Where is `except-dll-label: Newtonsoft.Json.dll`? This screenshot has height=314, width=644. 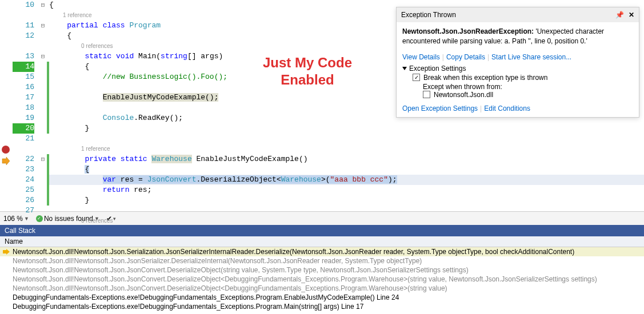
except-dll-label: Newtonsoft.Json.dll is located at coordinates (463, 95).